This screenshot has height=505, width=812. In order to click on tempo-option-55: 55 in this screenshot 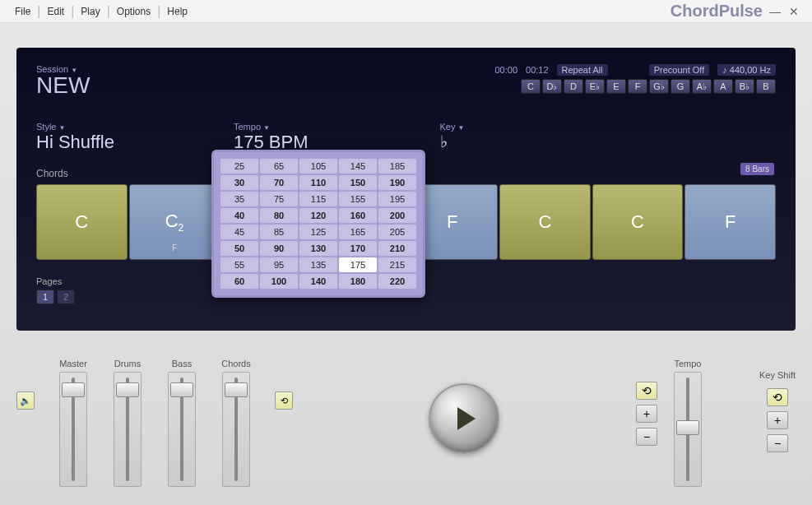, I will do `click(239, 265)`.